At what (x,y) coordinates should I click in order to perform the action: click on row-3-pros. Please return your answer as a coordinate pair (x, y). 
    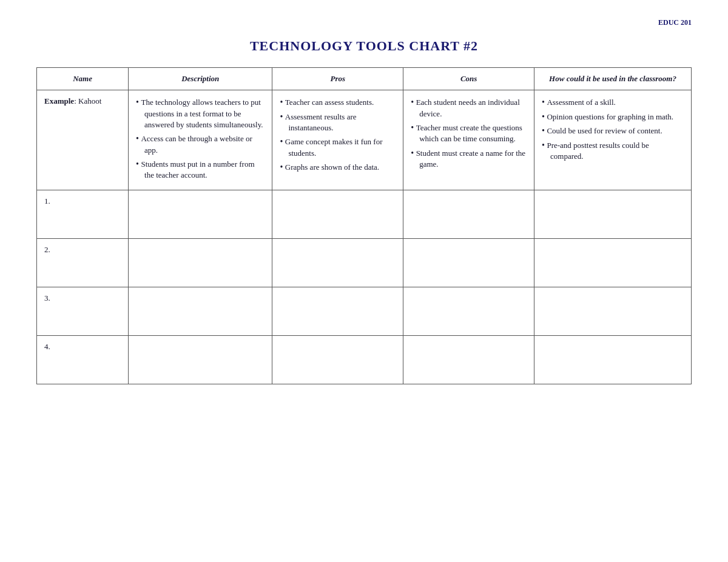
    Looking at the image, I should click on (338, 311).